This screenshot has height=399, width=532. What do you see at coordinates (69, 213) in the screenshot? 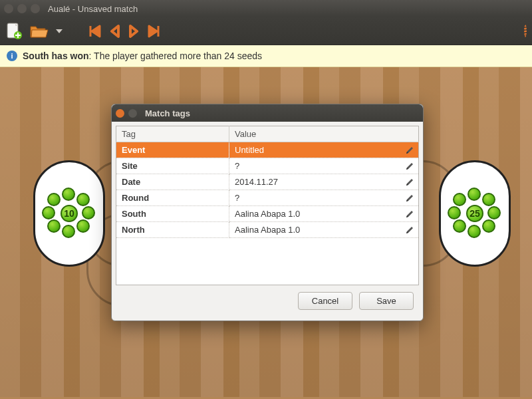
I see `seed-count: 10` at bounding box center [69, 213].